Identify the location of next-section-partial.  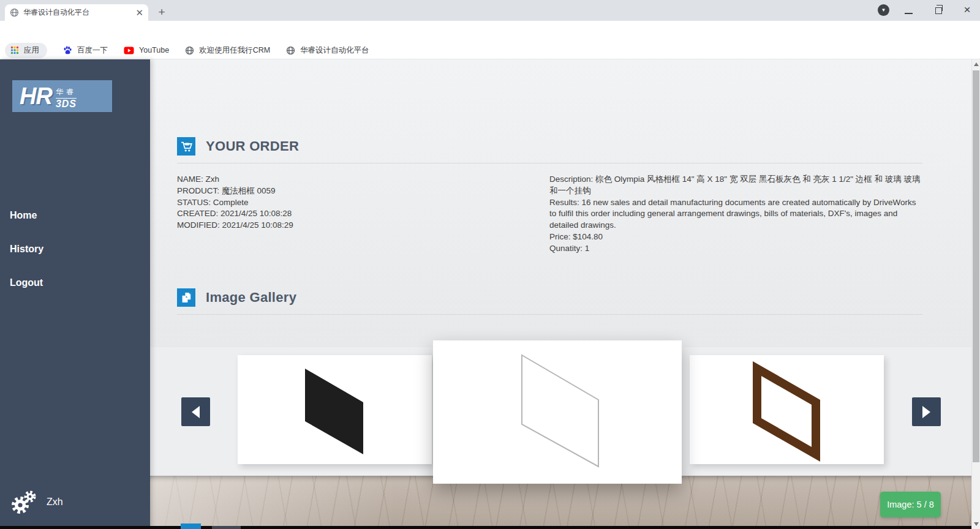
(486, 528).